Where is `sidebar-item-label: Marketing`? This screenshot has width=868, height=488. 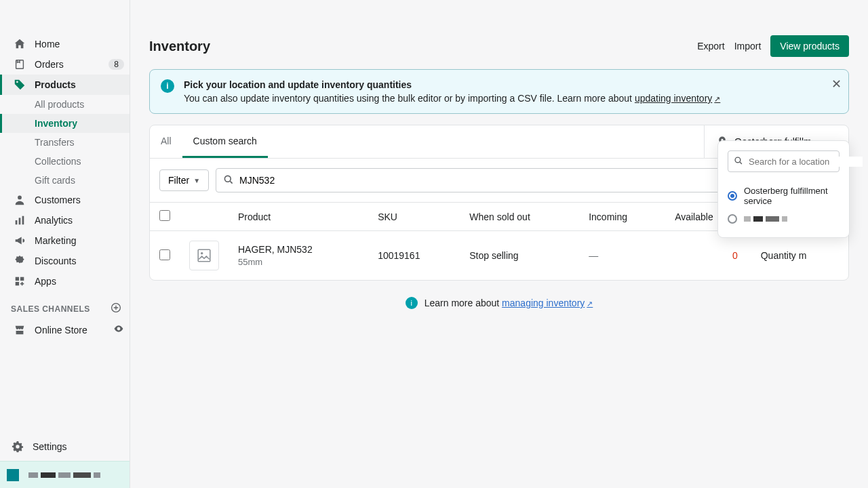
sidebar-item-label: Marketing is located at coordinates (56, 241).